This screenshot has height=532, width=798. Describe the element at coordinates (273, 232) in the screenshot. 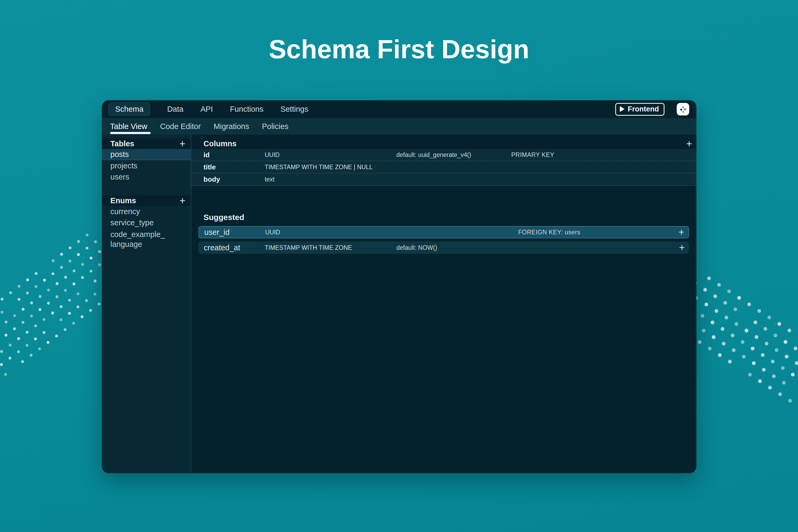

I see `suggested-type: UUID` at that location.